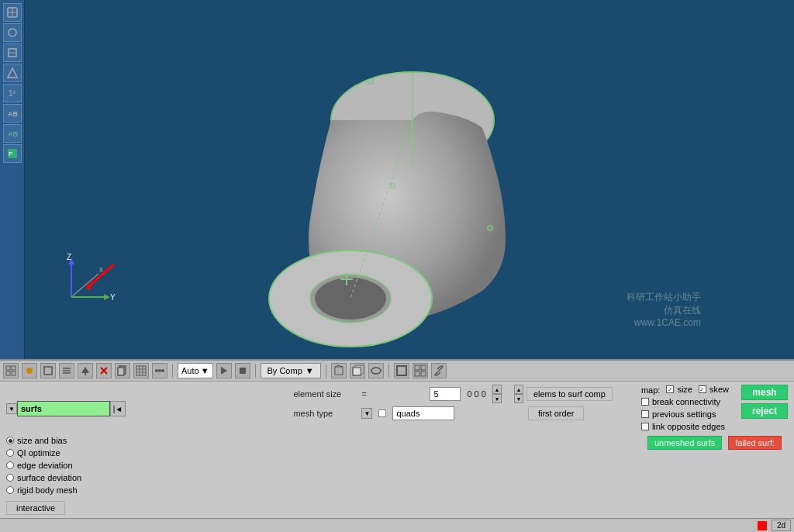  What do you see at coordinates (402, 371) in the screenshot?
I see `toolbar-icon-square` at bounding box center [402, 371].